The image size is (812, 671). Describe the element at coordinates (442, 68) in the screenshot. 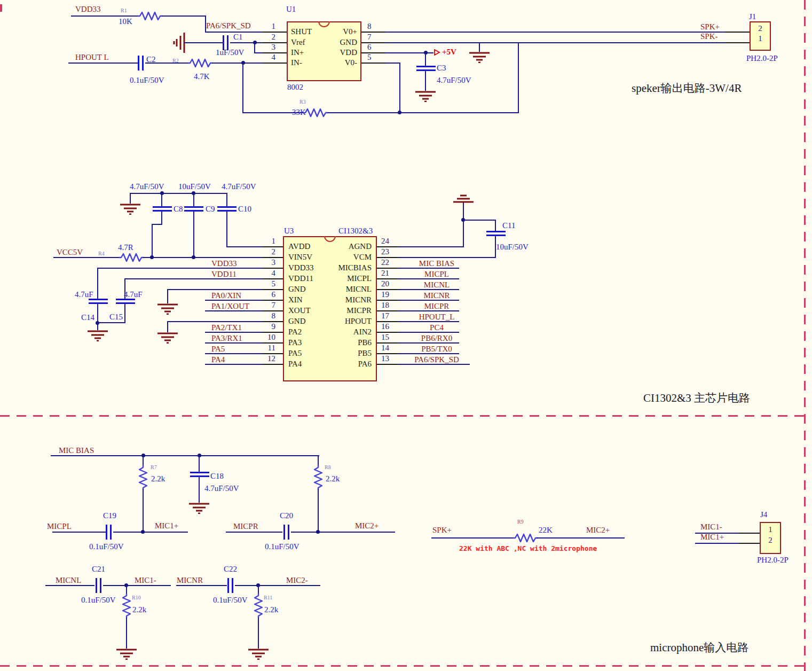

I see `c3-ref: C3` at that location.